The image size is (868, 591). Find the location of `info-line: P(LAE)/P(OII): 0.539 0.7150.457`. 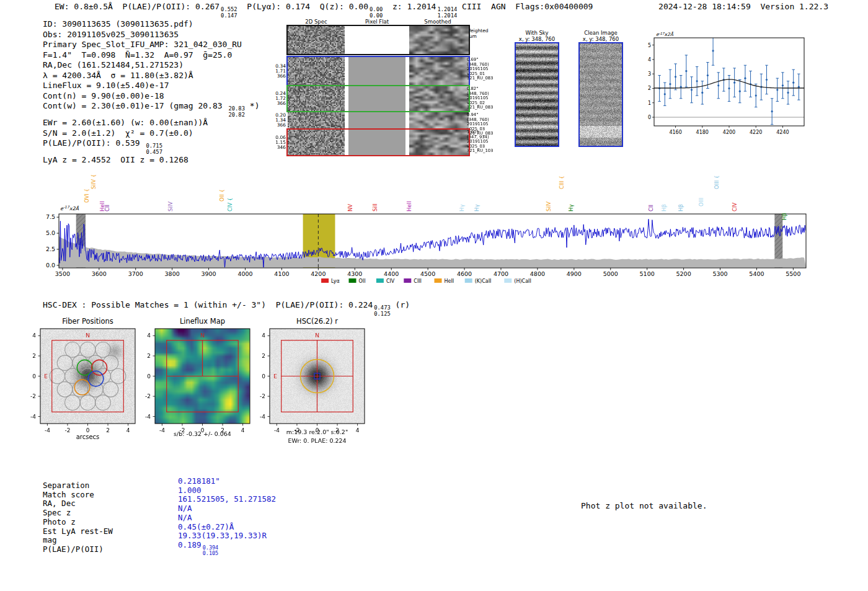

info-line: P(LAE)/P(OII): 0.539 0.7150.457 is located at coordinates (151, 146).